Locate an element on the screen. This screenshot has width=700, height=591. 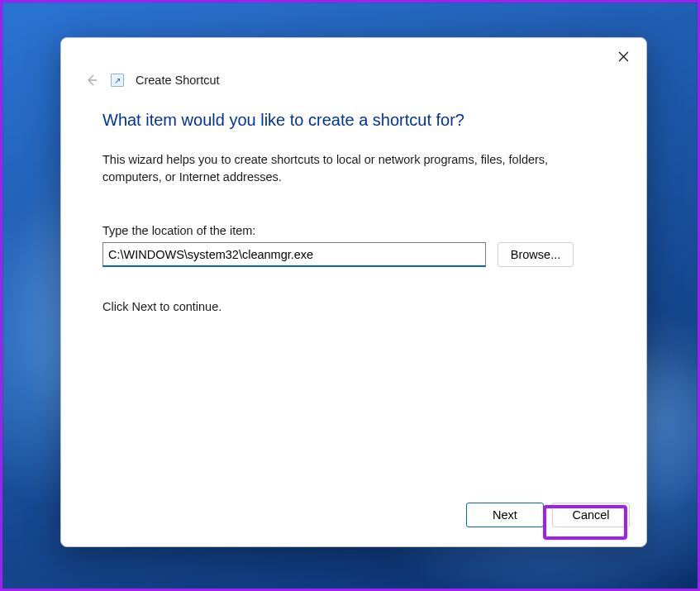
titlebar is located at coordinates (354, 56).